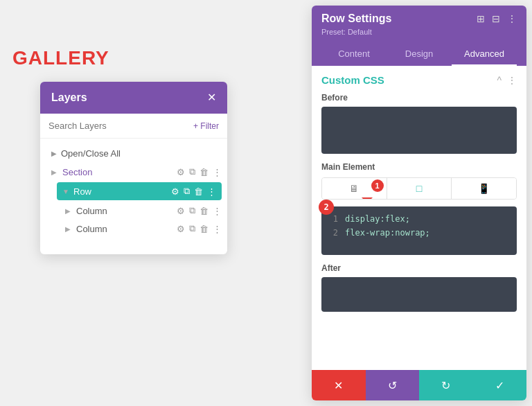  Describe the element at coordinates (354, 188) in the screenshot. I see `desktop-icon: 🖥` at that location.